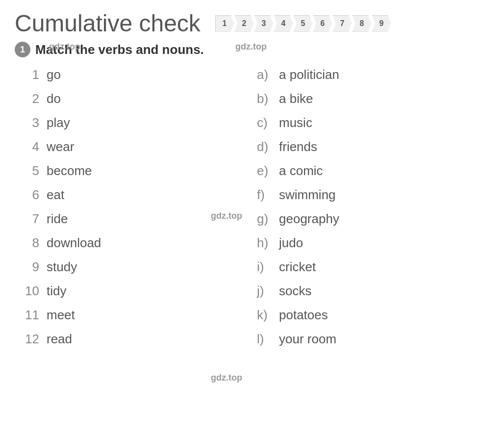 The image size is (504, 436). What do you see at coordinates (32, 243) in the screenshot?
I see `verb-number: 8` at bounding box center [32, 243].